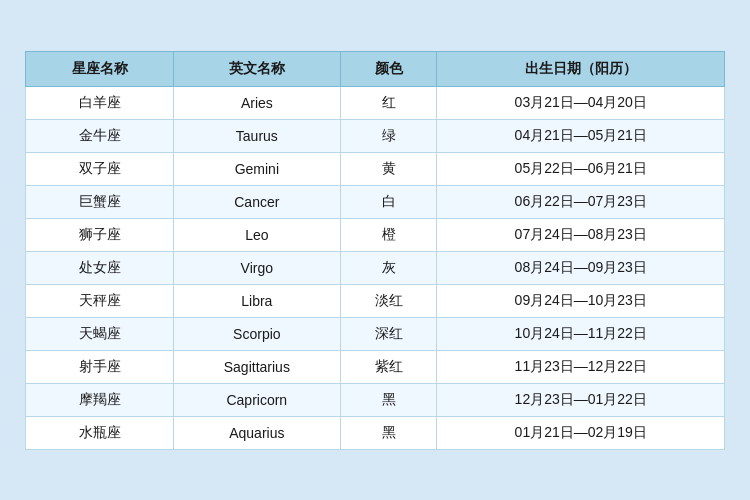 This screenshot has height=500, width=750. Describe the element at coordinates (100, 366) in the screenshot. I see `cell-chinese-name: 射手座` at that location.